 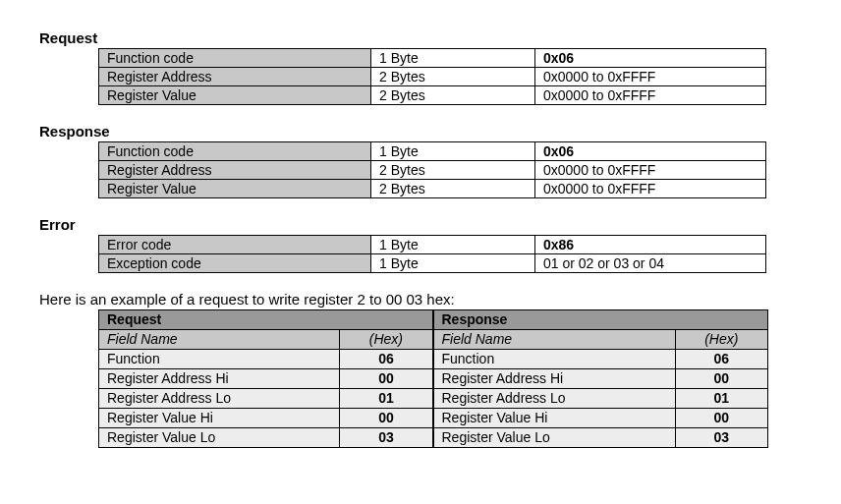 What do you see at coordinates (432, 170) in the screenshot?
I see `response-table: Function code 1 Byte 0x06 Register Addre…` at bounding box center [432, 170].